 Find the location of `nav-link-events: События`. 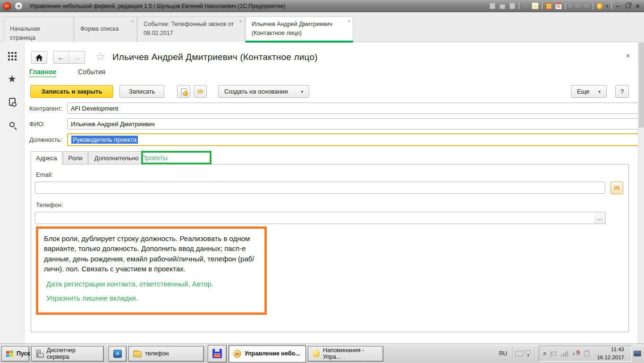

nav-link-events: События is located at coordinates (92, 73).